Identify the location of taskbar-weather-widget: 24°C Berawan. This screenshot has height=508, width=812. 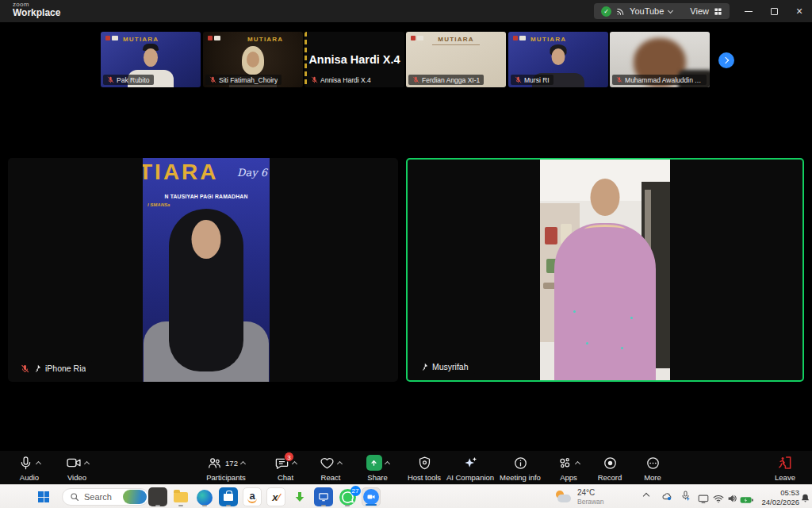
(580, 497).